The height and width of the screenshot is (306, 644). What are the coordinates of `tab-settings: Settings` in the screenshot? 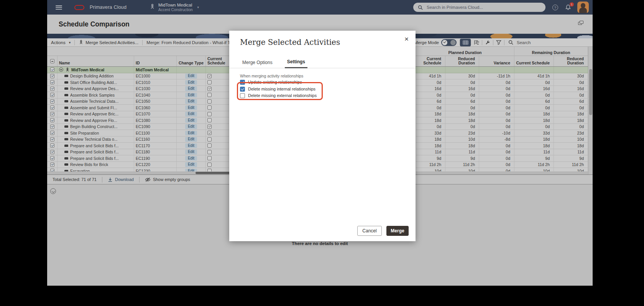 It's located at (296, 64).